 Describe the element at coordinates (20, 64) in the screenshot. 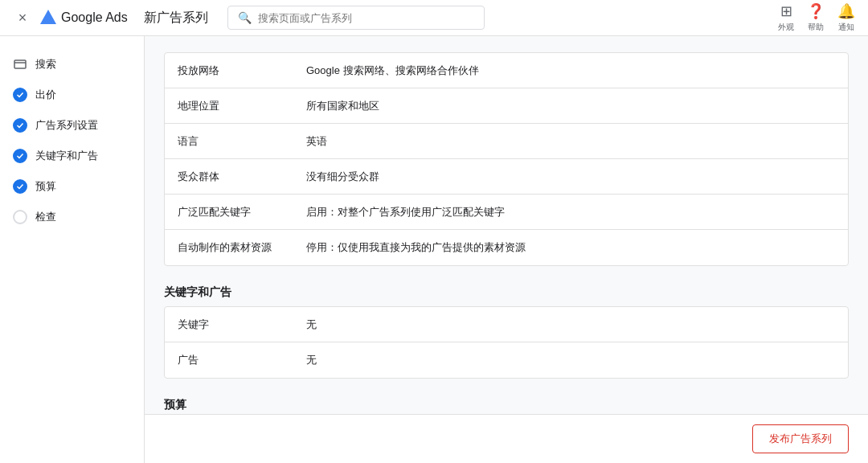

I see `search-nav-icon` at that location.